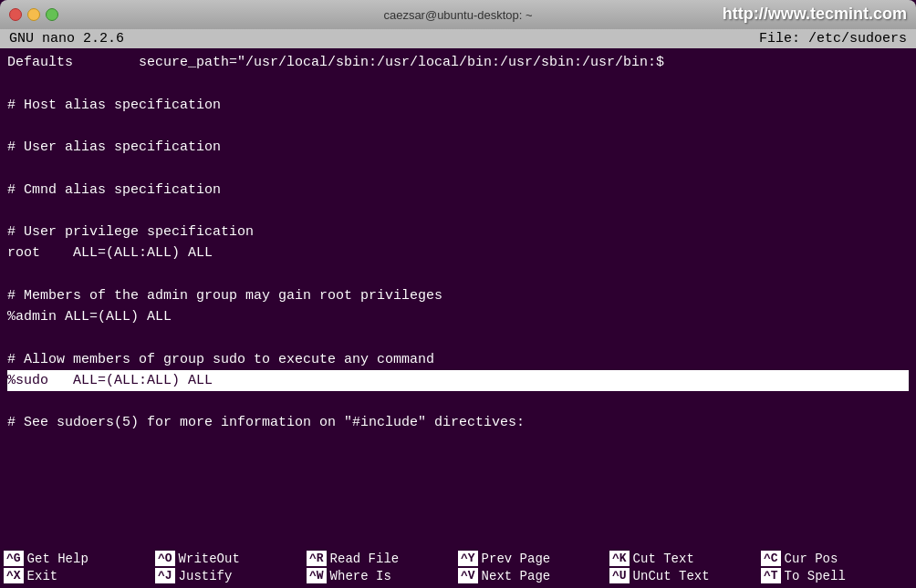  Describe the element at coordinates (75, 576) in the screenshot. I see `footer-item: ^XExit` at that location.